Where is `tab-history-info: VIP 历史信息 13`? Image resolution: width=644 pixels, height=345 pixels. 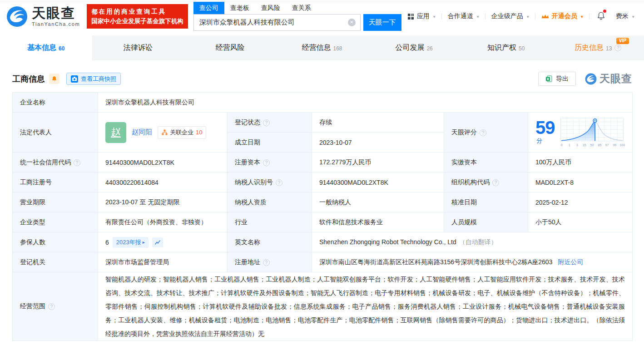
tab-history-info: VIP 历史信息 13 is located at coordinates (598, 48).